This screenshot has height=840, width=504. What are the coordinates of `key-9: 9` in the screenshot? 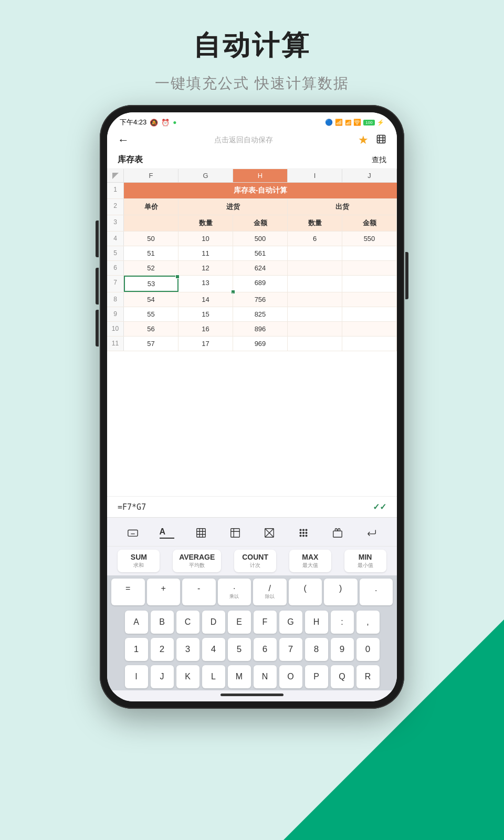 It's located at (342, 649).